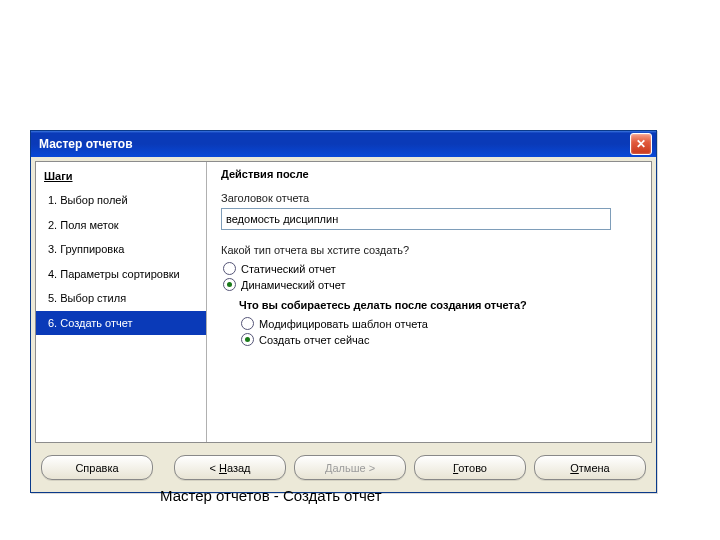  What do you see at coordinates (271, 496) in the screenshot?
I see `figure-caption: Мастер отчетов - Создать отчет` at bounding box center [271, 496].